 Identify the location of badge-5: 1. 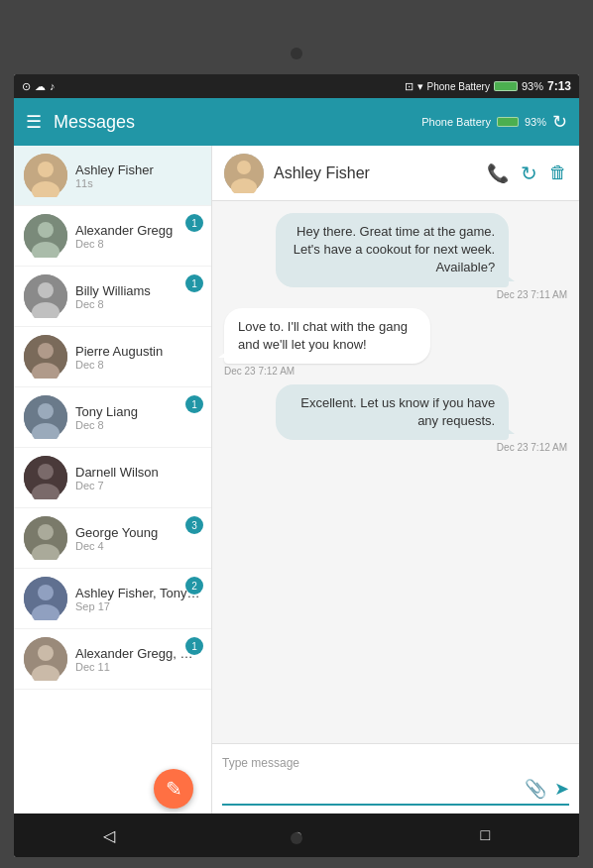
(194, 404).